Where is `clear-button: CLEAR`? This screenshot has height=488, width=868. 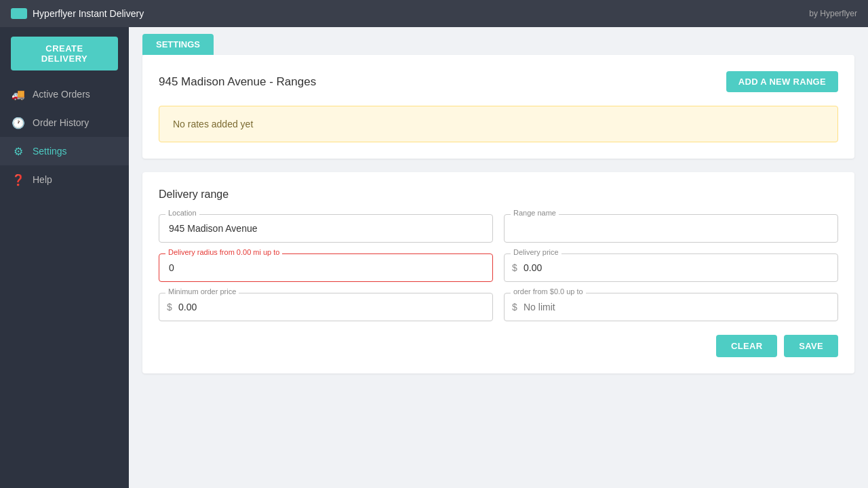
clear-button: CLEAR is located at coordinates (747, 346).